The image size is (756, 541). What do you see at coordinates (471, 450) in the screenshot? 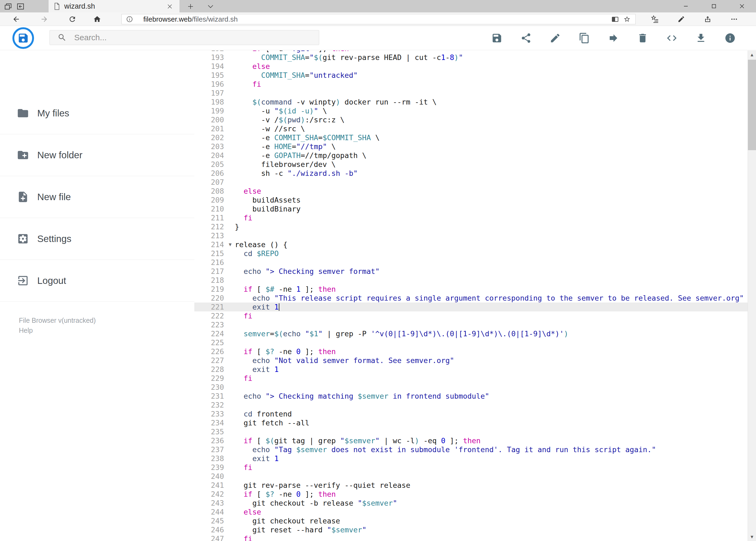
I see `code-line: 237 echo "Tag $semver does not exist in …` at bounding box center [471, 450].